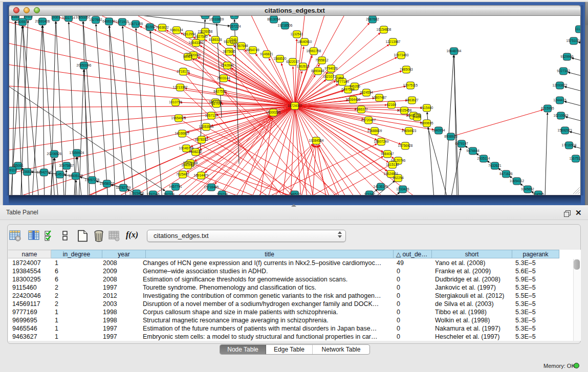  What do you see at coordinates (54, 154) in the screenshot?
I see `svg-text: 20206526` at bounding box center [54, 154].